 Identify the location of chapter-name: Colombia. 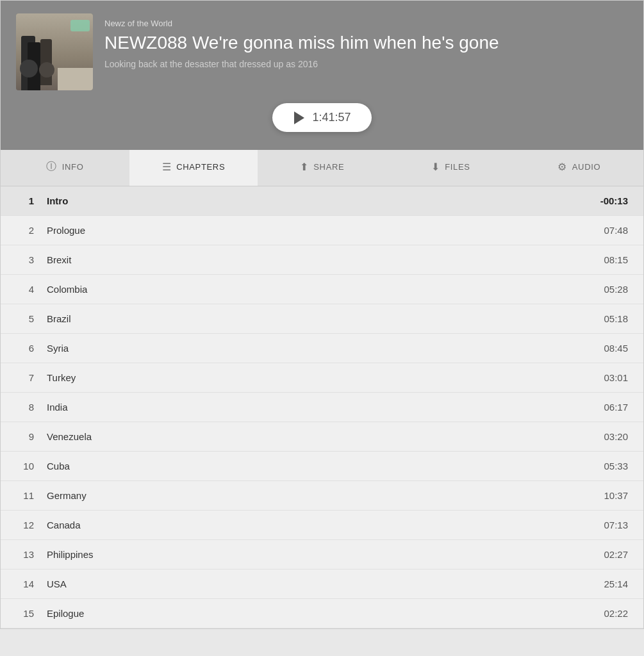
(313, 290).